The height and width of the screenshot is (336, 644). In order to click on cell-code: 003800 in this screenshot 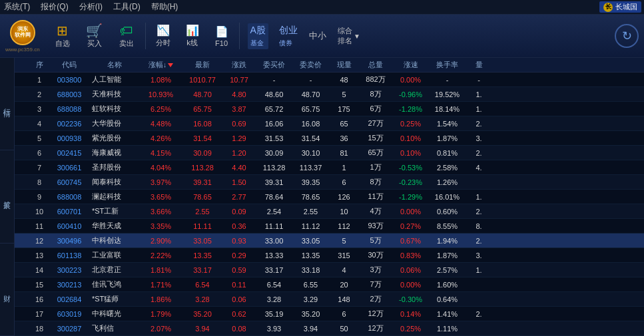, I will do `click(69, 80)`.